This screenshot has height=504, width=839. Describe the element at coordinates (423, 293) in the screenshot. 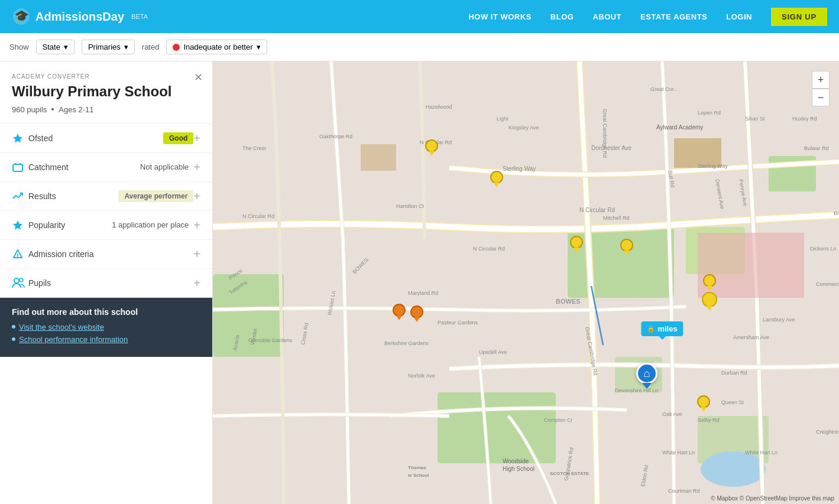

I see `svg-text: Maryland Rd` at that location.